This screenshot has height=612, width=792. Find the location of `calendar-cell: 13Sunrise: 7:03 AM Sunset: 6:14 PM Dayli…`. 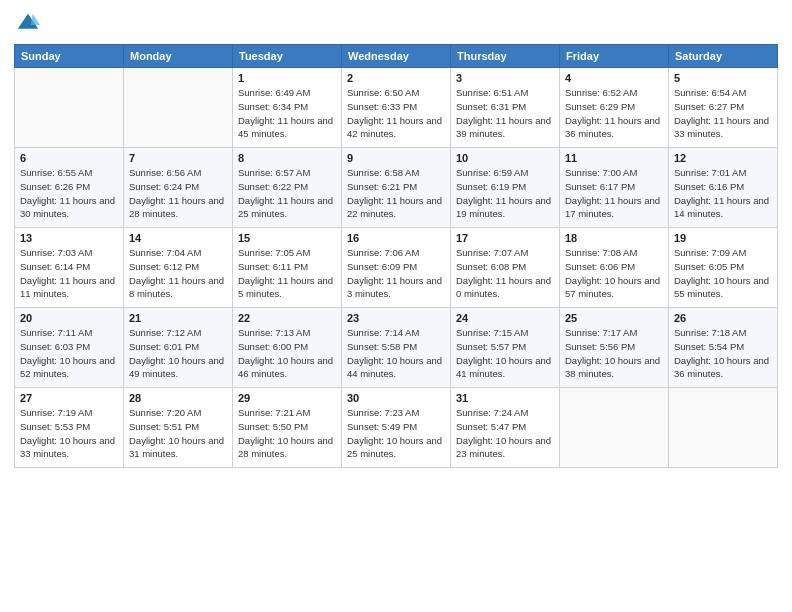

calendar-cell: 13Sunrise: 7:03 AM Sunset: 6:14 PM Dayli… is located at coordinates (70, 268).